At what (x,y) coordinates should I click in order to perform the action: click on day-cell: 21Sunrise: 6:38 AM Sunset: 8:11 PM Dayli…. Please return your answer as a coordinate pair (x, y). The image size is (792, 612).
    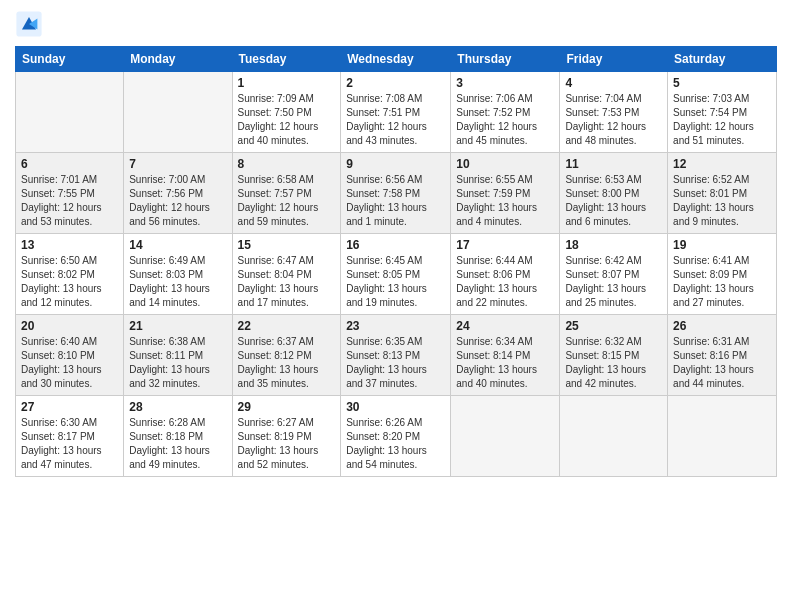
    Looking at the image, I should click on (178, 356).